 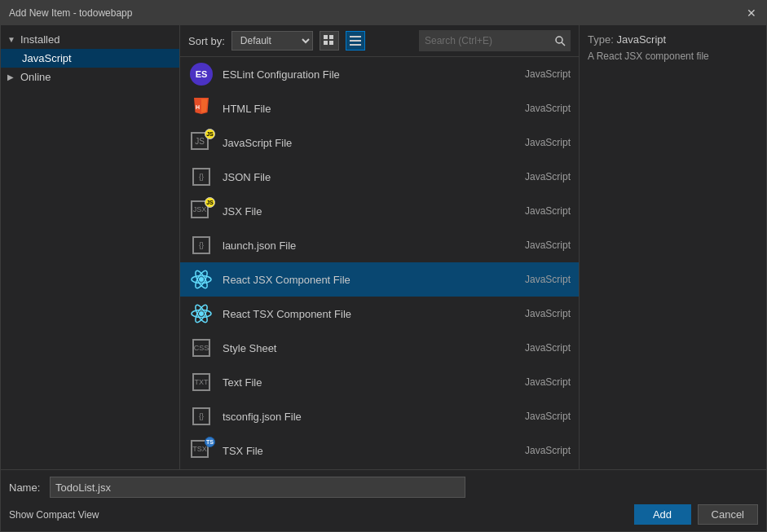 I want to click on list-item: ES ESLint Configuration File JavaScript, so click(x=380, y=74).